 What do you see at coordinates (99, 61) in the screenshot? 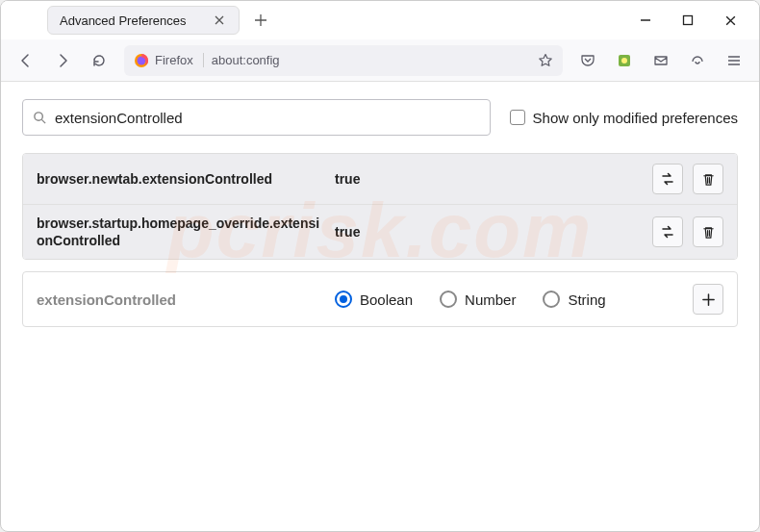
I see `reload-button` at bounding box center [99, 61].